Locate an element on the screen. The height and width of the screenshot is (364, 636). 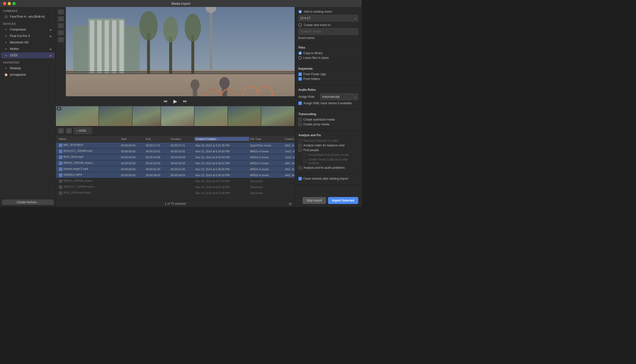
table-row: MOV_0023.mp4.sfvp0 Nov 22, 2014 at 6:37:… is located at coordinates (175, 193).